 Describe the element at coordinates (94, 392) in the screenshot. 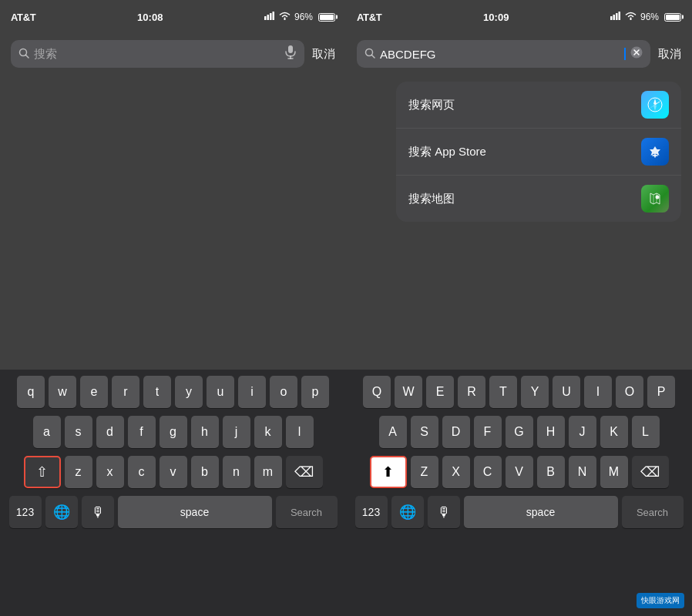

I see `key-e: e` at that location.